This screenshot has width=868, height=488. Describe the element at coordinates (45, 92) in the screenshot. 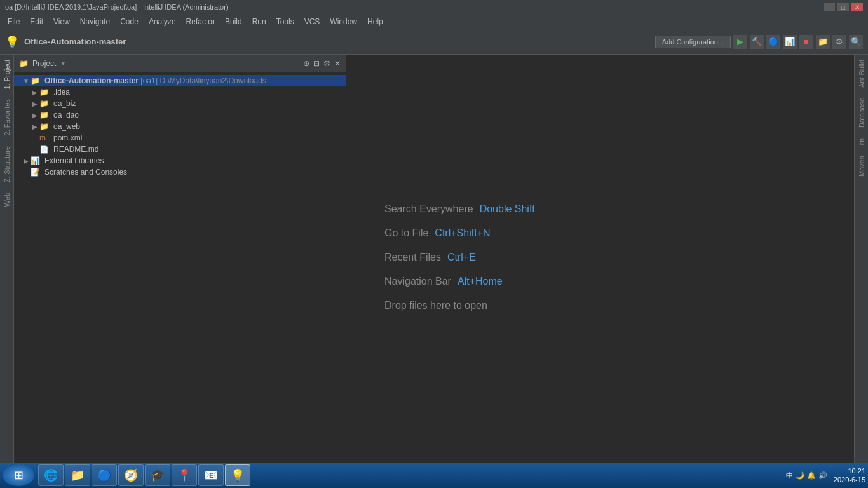

I see `idea-folder-icon: 📁` at that location.